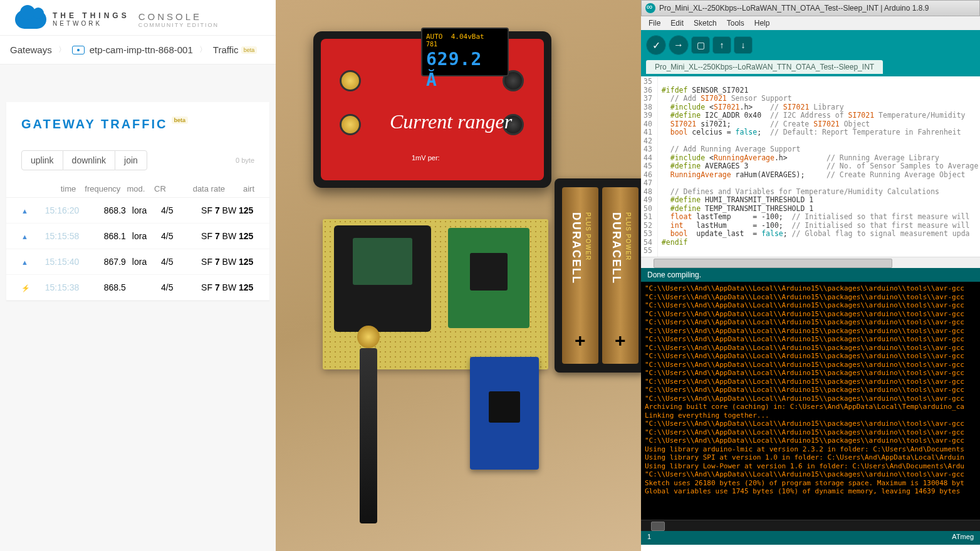  Describe the element at coordinates (109, 210) in the screenshot. I see `cell-freq: 868.3` at that location.